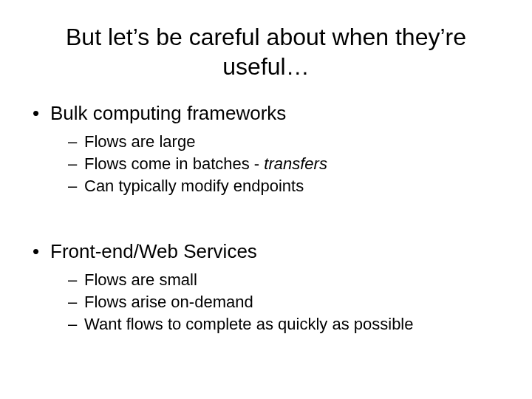  Describe the element at coordinates (266, 251) in the screenshot. I see `bullet-level1: Front-end/Web Services` at that location.